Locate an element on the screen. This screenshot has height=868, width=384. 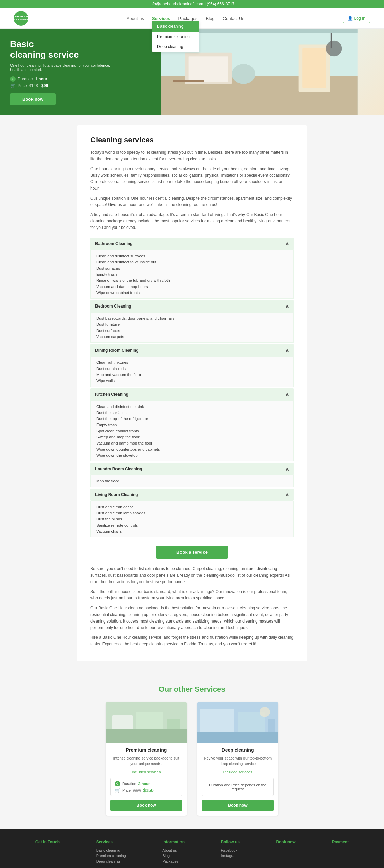
footer-col-heading: Payment is located at coordinates (340, 842).